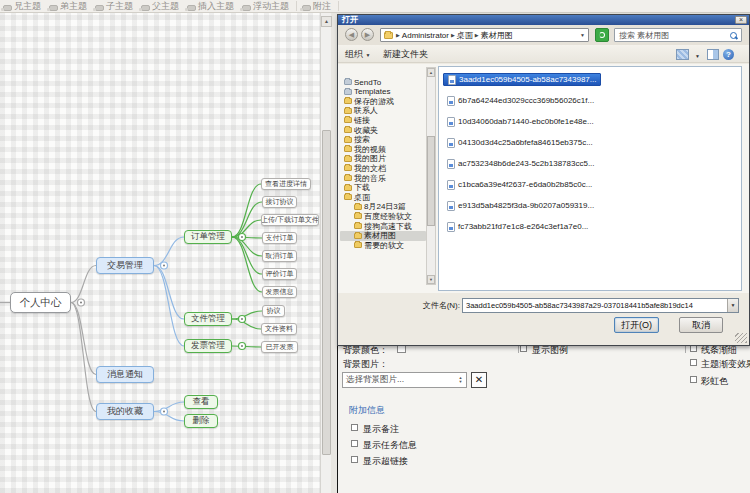 The width and height of the screenshot is (750, 493). What do you see at coordinates (348, 82) in the screenshot?
I see `folder-icon` at bounding box center [348, 82].